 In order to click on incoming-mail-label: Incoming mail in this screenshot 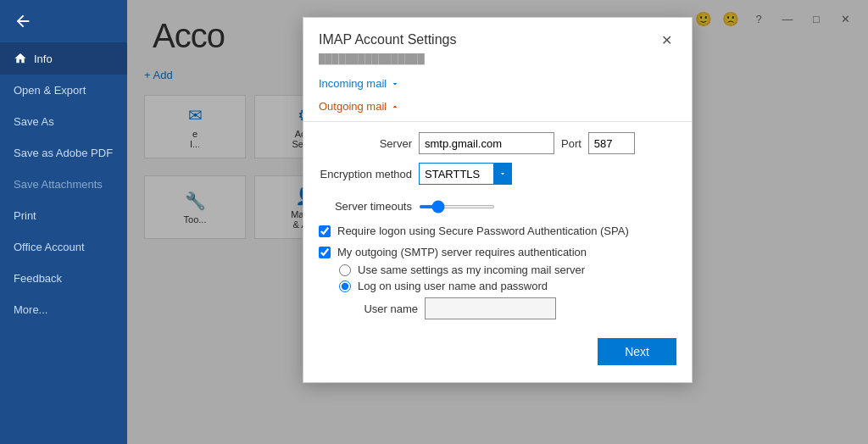, I will do `click(353, 83)`.